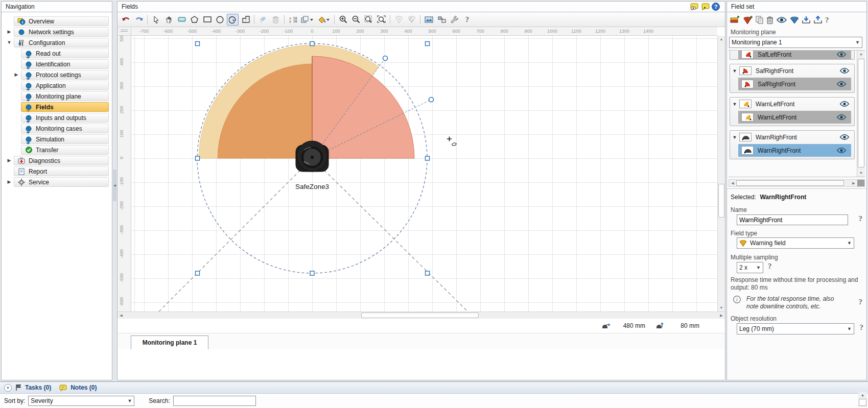  I want to click on ellipse-tool-icon, so click(220, 19).